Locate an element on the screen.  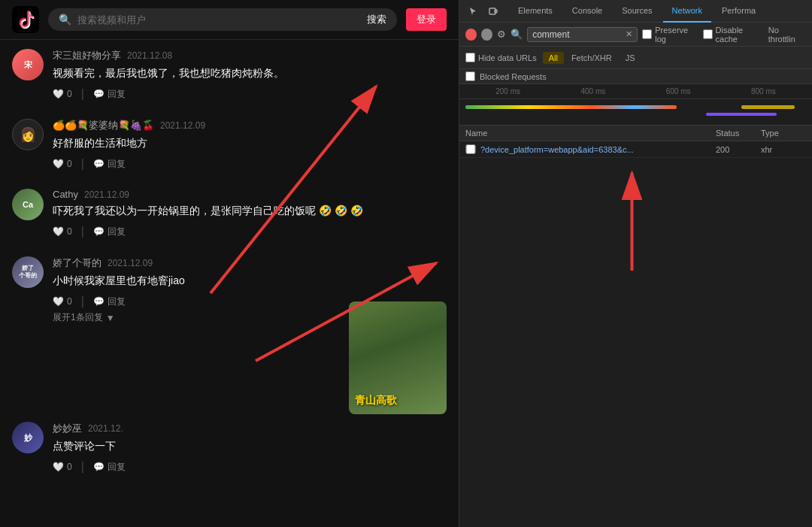
row-url: ?device_platform=webapp&aid=6383&c... is located at coordinates (598, 150).